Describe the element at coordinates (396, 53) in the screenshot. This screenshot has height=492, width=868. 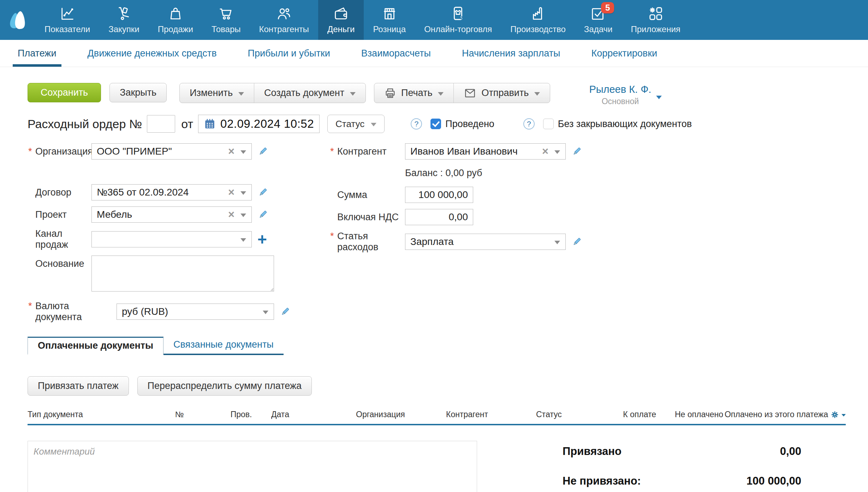
I see `subnav-item-mutual-settlements: Взаиморасчеты` at that location.